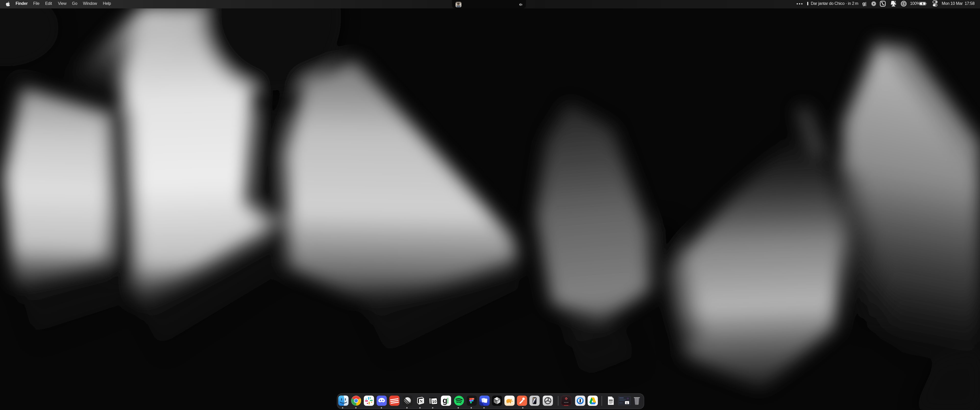  What do you see at coordinates (421, 401) in the screenshot?
I see `svg-text: N` at bounding box center [421, 401].